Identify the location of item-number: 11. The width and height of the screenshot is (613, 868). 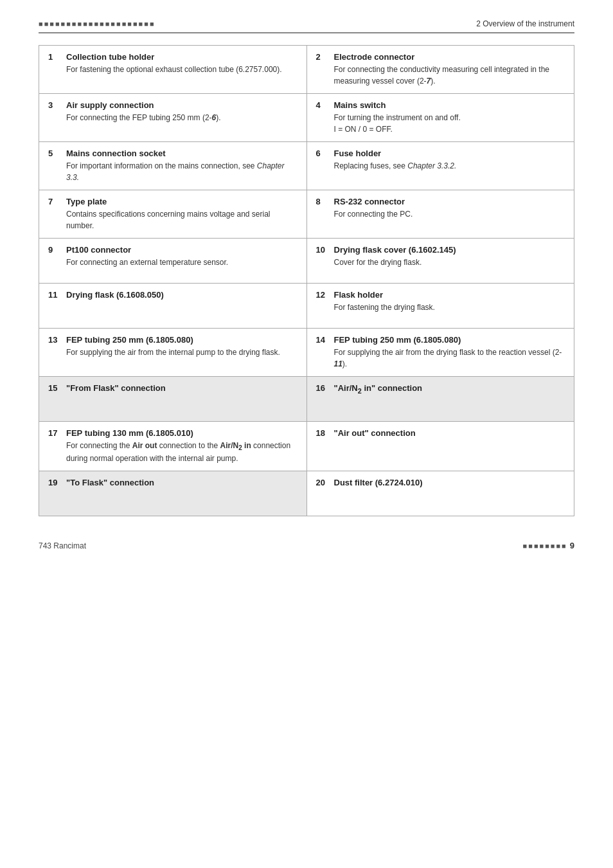
(55, 294).